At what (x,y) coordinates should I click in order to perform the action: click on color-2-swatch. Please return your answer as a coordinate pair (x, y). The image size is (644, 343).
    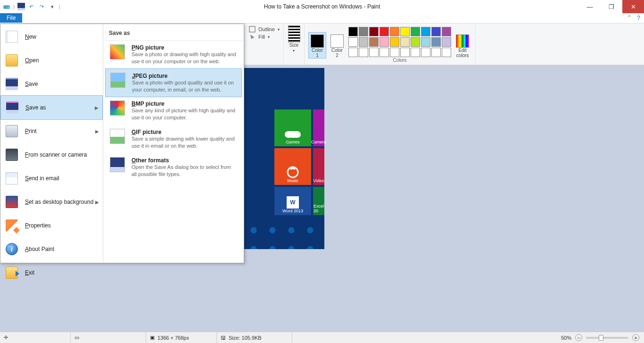
    Looking at the image, I should click on (337, 41).